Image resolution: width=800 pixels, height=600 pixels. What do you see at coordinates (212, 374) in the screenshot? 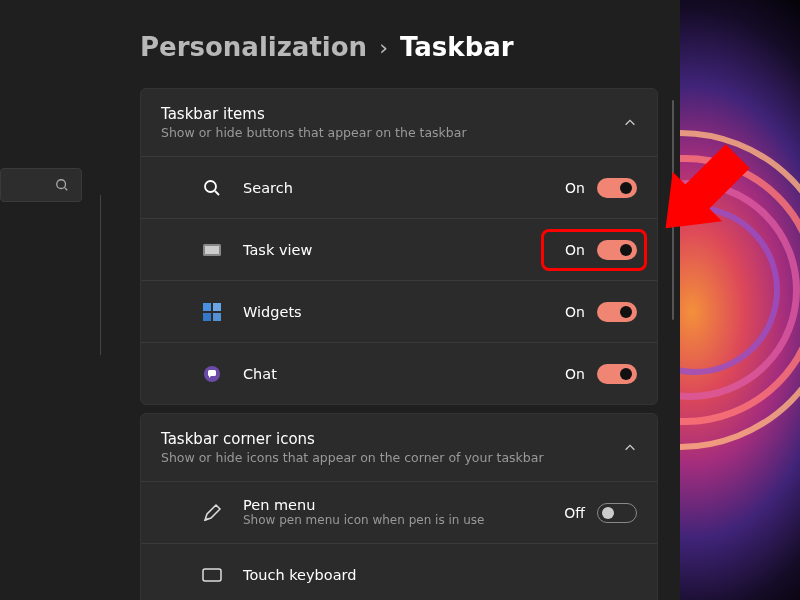
I see `chat-icon` at bounding box center [212, 374].